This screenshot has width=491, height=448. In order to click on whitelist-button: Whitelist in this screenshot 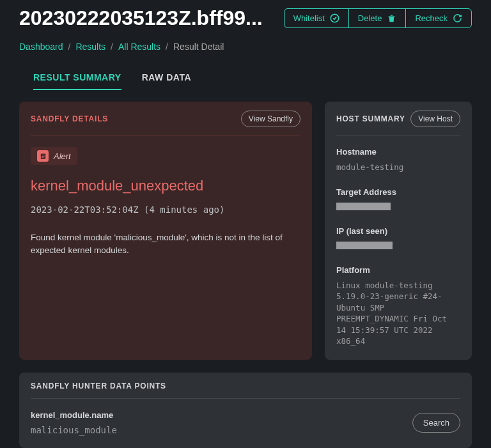, I will do `click(317, 18)`.